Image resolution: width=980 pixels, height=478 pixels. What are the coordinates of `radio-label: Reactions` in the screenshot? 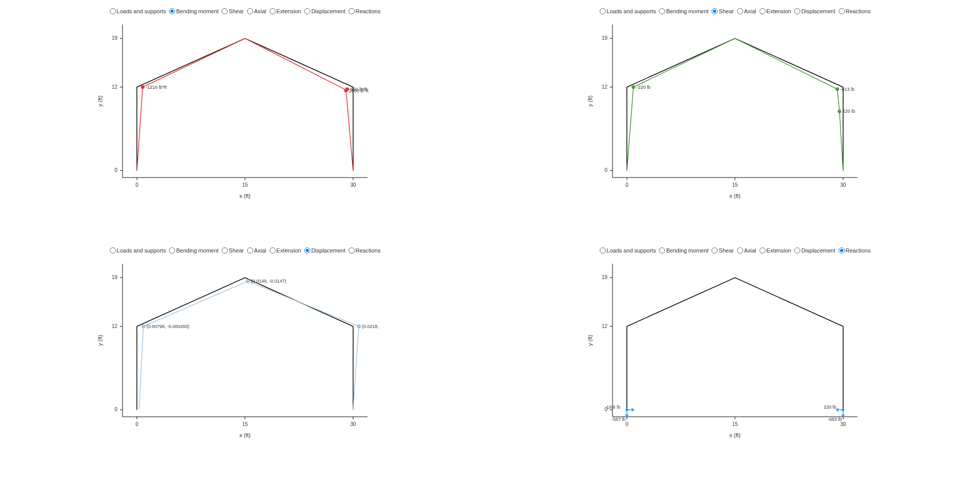 It's located at (859, 11).